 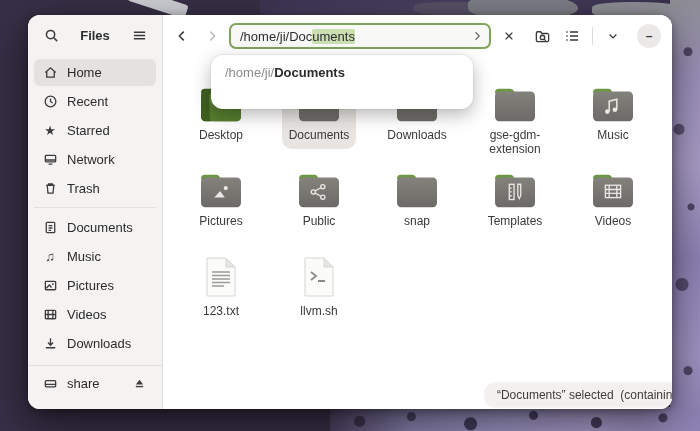 I want to click on sidebar-item-pictures: Pictures, so click(x=95, y=286).